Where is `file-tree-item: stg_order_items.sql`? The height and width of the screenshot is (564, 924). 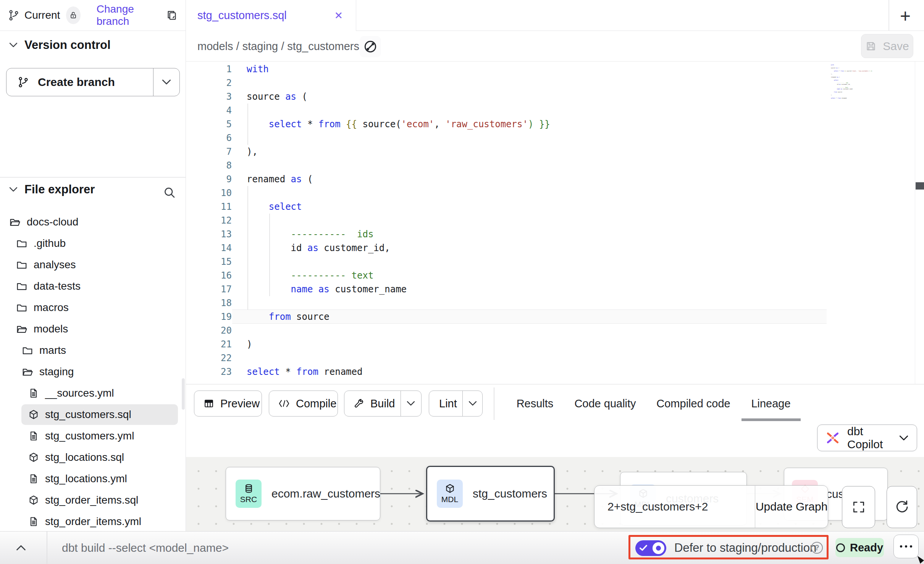 file-tree-item: stg_order_items.sql is located at coordinates (93, 500).